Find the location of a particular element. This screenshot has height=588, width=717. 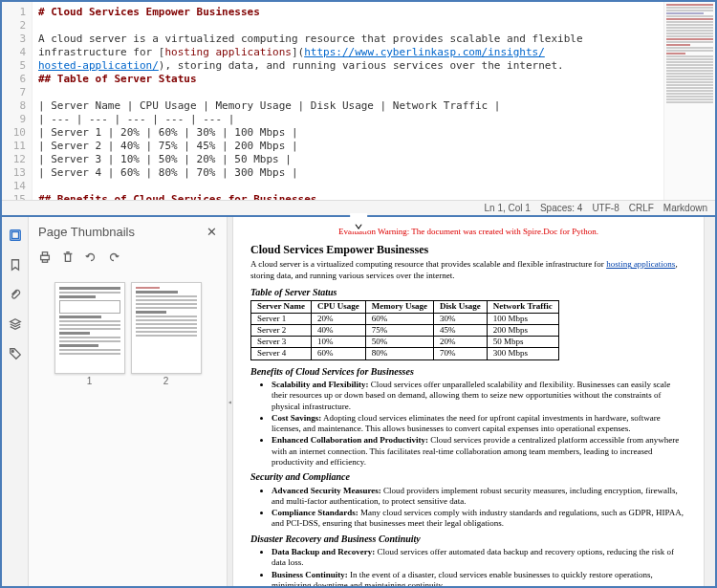

doc-h2-benefits: Benefits of Cloud Services for Businesse… is located at coordinates (468, 373).